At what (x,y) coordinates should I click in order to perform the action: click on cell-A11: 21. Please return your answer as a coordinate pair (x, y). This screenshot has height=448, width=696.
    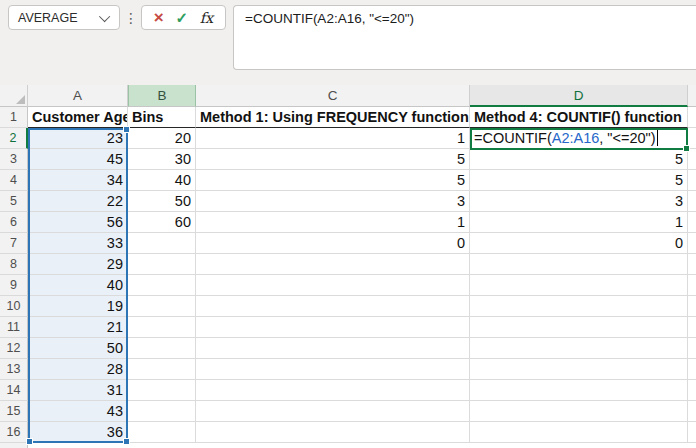
    Looking at the image, I should click on (78, 328).